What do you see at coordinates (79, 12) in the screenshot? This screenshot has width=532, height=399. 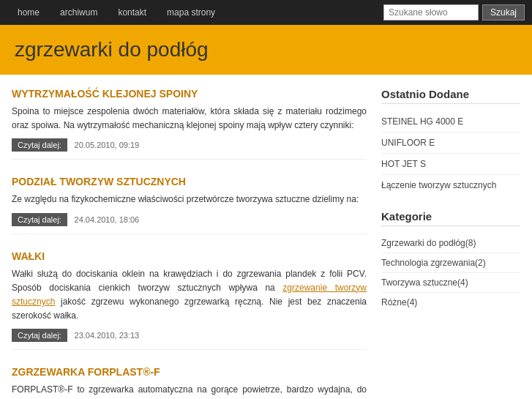 I see `nav-archiwum: archiwum` at bounding box center [79, 12].